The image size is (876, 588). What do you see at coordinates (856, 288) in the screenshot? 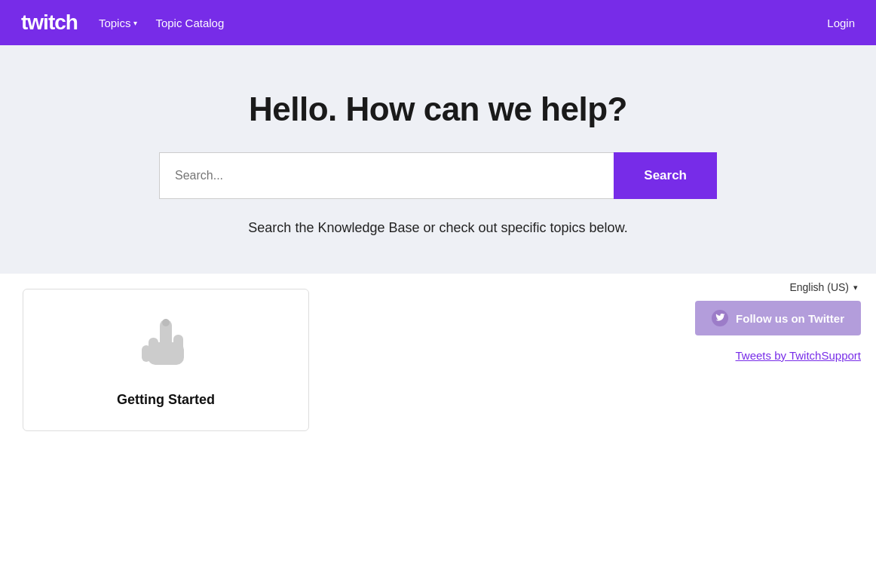
I see `language-chevron-icon: ▾` at bounding box center [856, 288].